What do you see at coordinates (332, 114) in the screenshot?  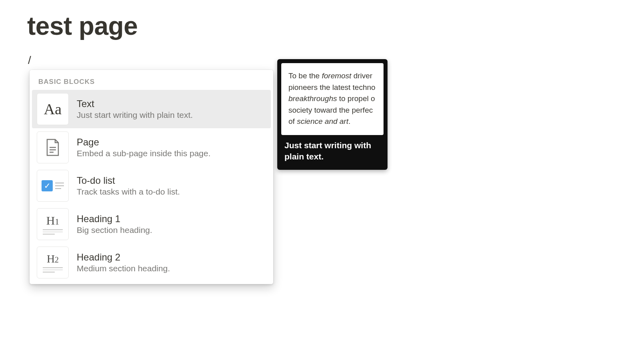 I see `block-preview-tooltip: To be the foremost driver pioneers the l…` at bounding box center [332, 114].